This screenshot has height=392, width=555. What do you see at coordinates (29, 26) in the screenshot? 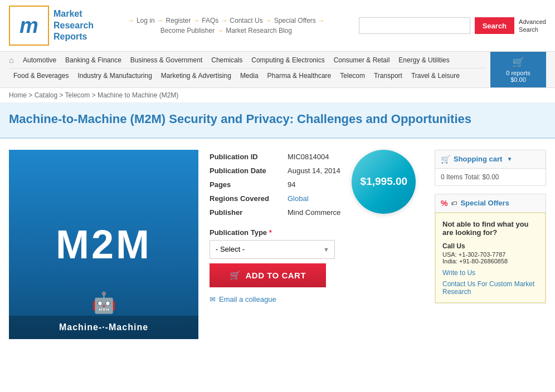
I see `logo-box: m` at bounding box center [29, 26].